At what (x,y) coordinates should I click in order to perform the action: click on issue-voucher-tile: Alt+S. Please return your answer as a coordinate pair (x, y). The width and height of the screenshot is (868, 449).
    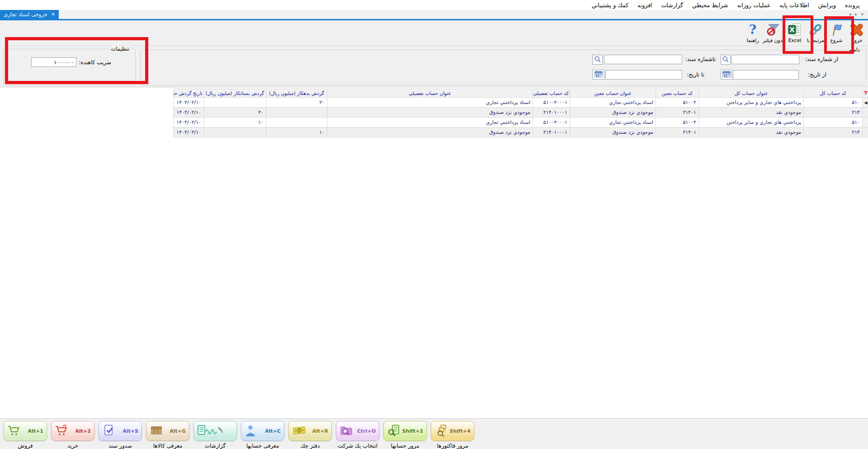
    Looking at the image, I should click on (120, 431).